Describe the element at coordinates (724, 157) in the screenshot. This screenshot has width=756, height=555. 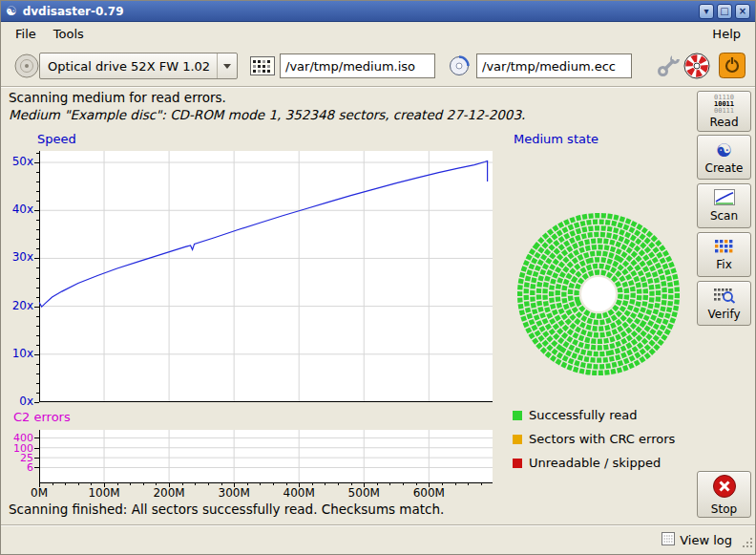
I see `create-button: ☯ Create` at that location.